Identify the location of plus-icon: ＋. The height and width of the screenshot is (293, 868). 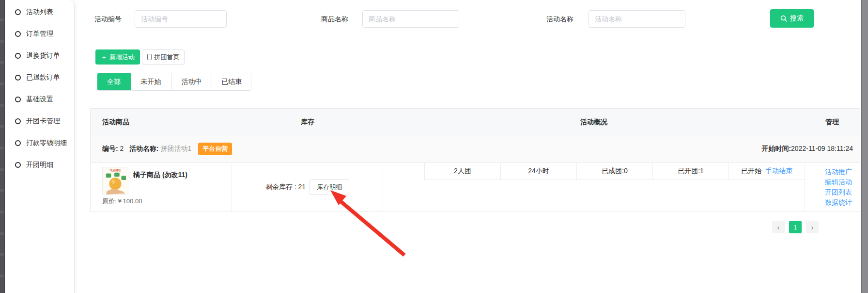
(104, 57).